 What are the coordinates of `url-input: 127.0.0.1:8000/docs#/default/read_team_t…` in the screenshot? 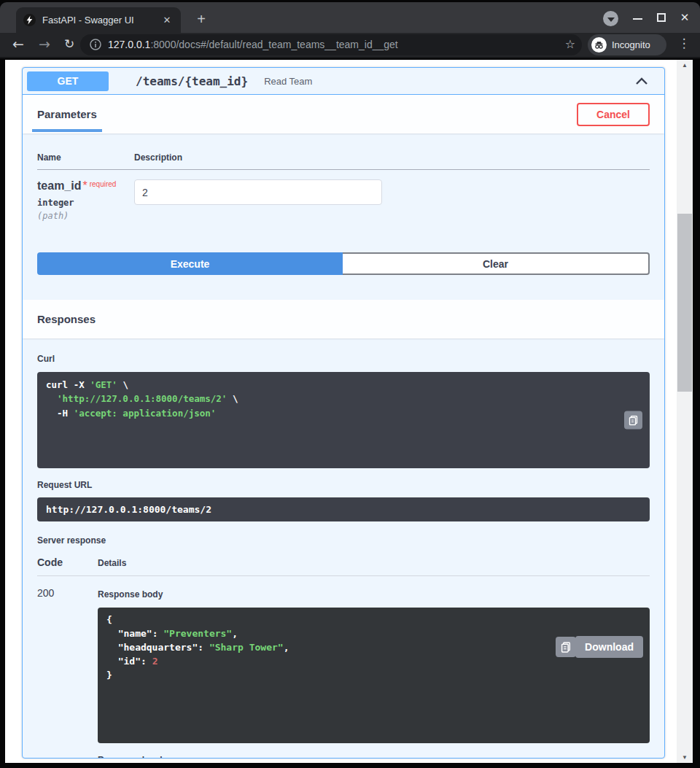 It's located at (331, 45).